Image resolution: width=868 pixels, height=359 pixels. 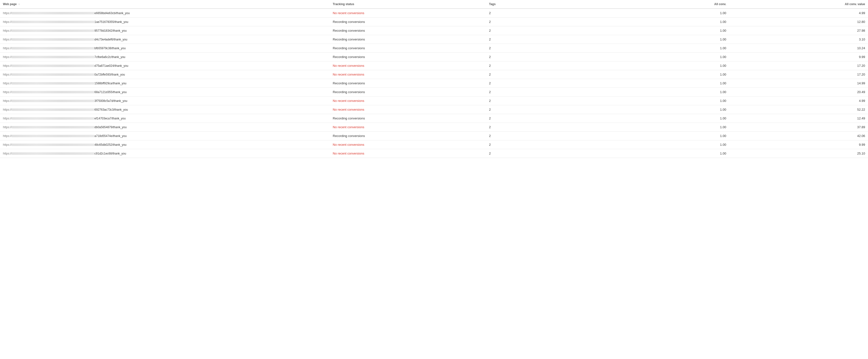 What do you see at coordinates (165, 13) in the screenshot?
I see `url-cell-inner-0: https://e6658bd4e63cb/thank_you` at bounding box center [165, 13].